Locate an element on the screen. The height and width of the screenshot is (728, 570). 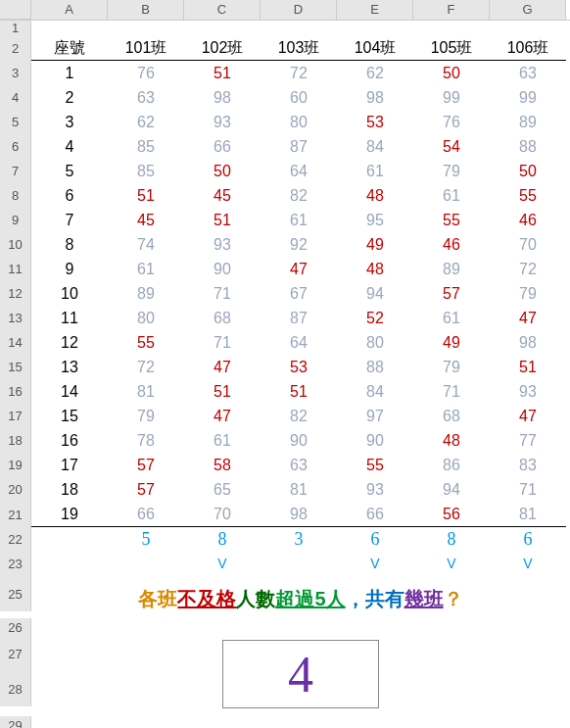
cell-A23 is located at coordinates (70, 564).